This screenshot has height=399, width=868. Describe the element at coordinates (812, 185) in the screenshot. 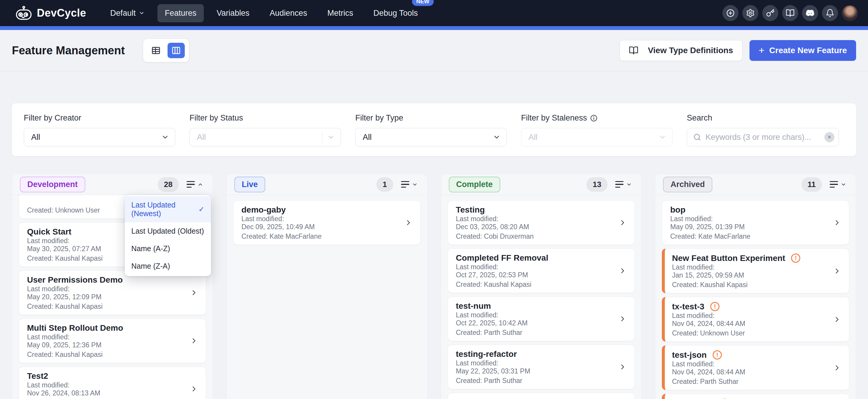

I see `column-count-badge: 11` at that location.